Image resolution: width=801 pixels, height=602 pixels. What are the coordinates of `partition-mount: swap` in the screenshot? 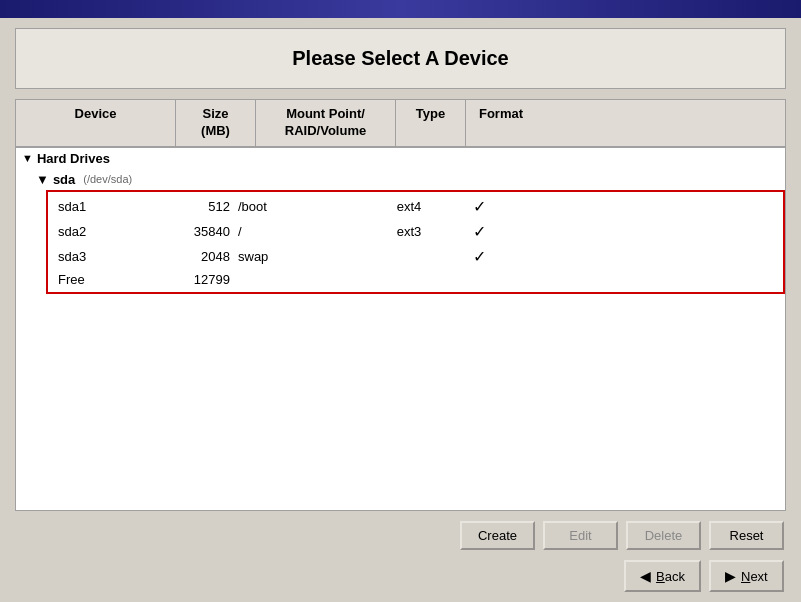 It's located at (304, 256).